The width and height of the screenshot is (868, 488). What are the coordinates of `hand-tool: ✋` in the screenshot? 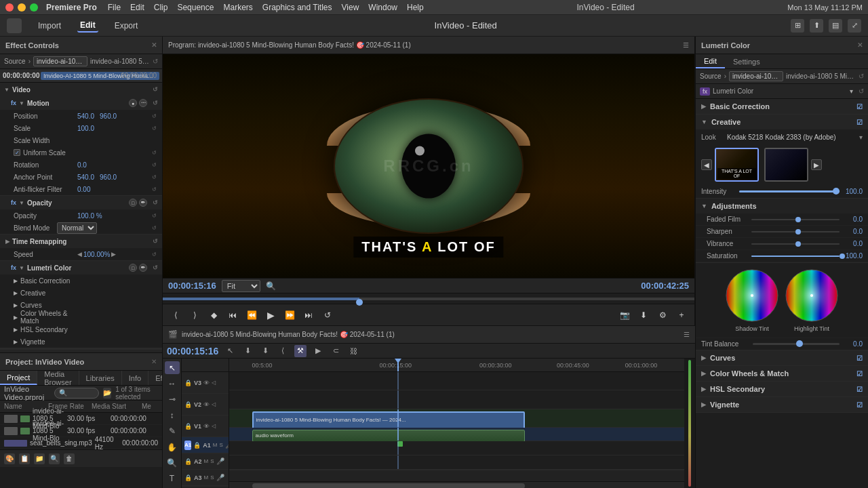 It's located at (172, 447).